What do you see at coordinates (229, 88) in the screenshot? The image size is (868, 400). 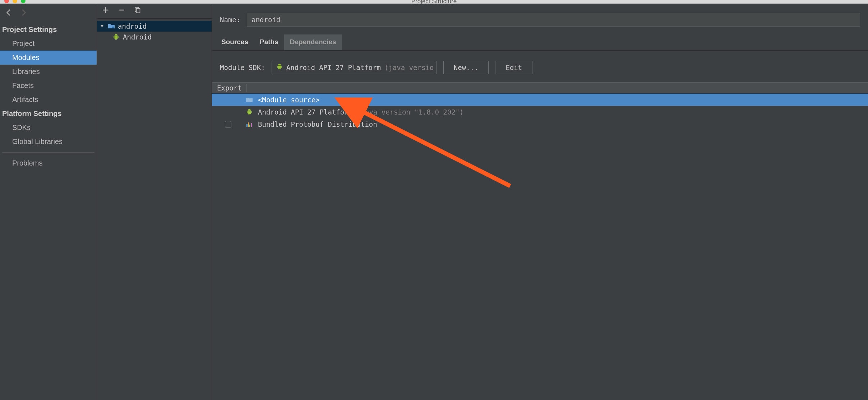 I see `export-column-label: Export` at bounding box center [229, 88].